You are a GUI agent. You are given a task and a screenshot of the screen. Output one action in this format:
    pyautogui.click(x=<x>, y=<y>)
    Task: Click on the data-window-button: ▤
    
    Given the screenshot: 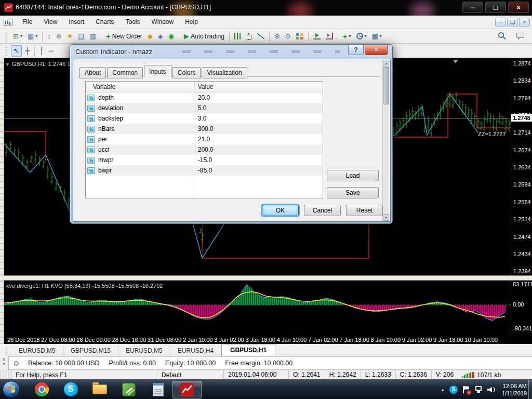 What is the action you would take?
    pyautogui.click(x=81, y=36)
    